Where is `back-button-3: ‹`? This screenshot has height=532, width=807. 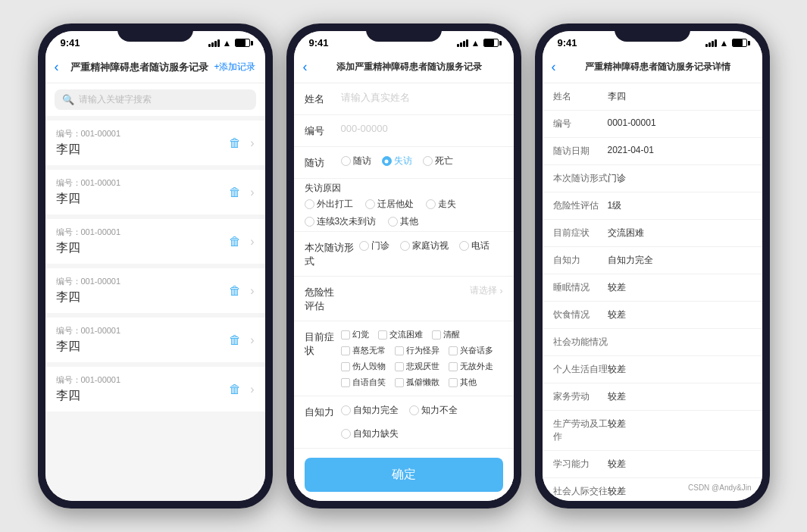 back-button-3: ‹ is located at coordinates (554, 67).